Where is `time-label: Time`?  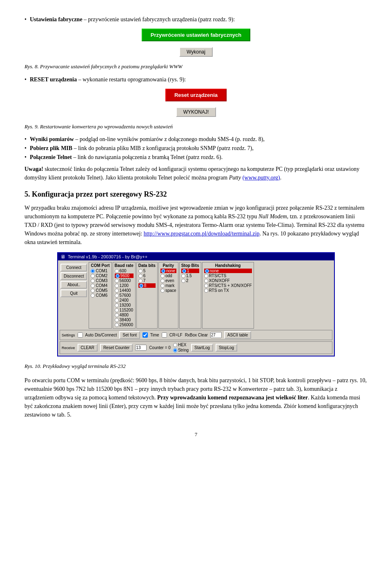
time-label: Time is located at coordinates (155, 335).